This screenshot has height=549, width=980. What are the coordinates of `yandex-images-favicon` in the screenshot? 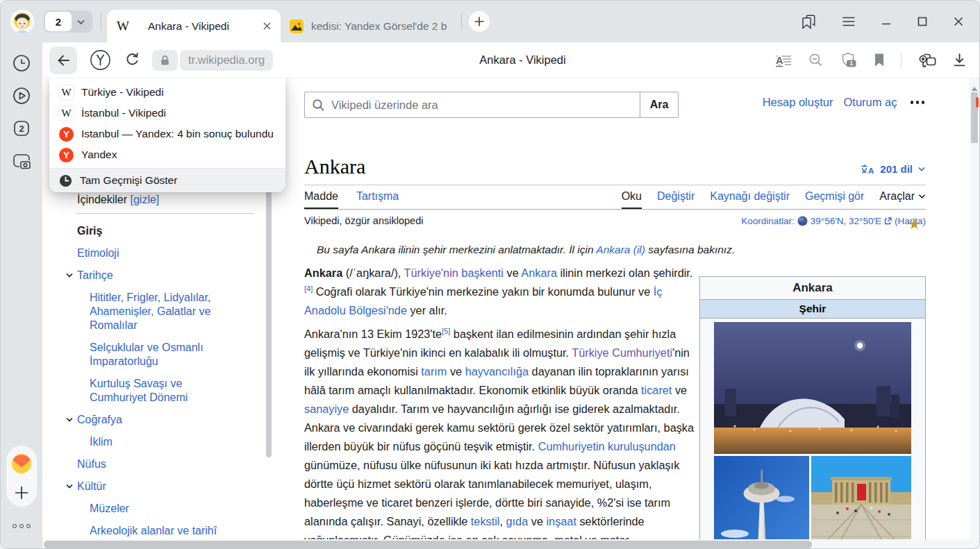 It's located at (297, 26).